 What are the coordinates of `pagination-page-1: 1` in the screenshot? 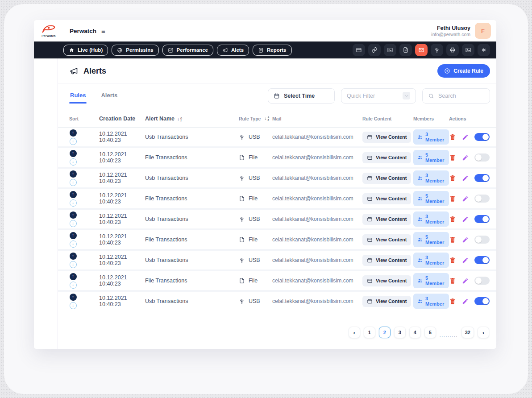 It's located at (370, 332).